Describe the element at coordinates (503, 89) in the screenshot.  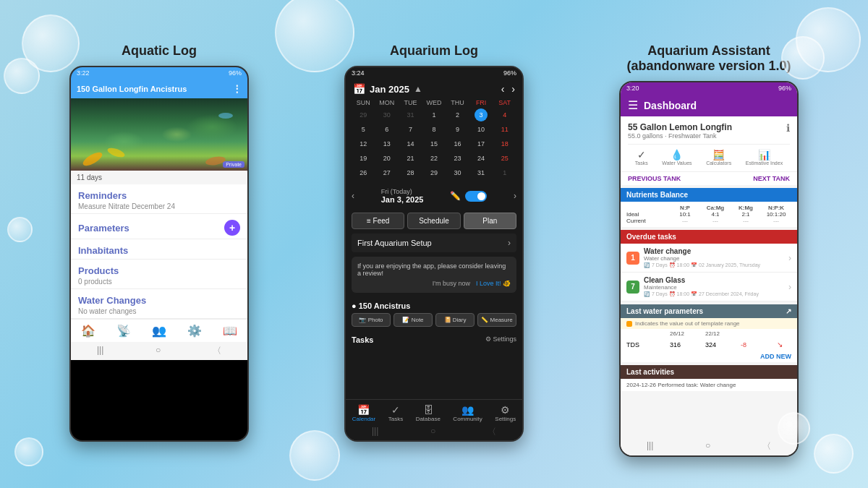
I see `p2-prev-month-button: ‹` at that location.